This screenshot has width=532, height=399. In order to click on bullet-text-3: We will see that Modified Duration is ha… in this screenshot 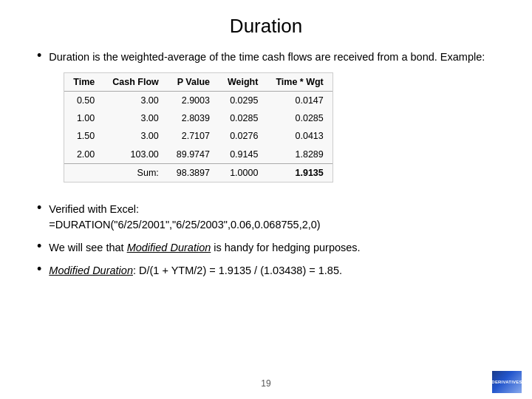, I will do `click(204, 248)`.